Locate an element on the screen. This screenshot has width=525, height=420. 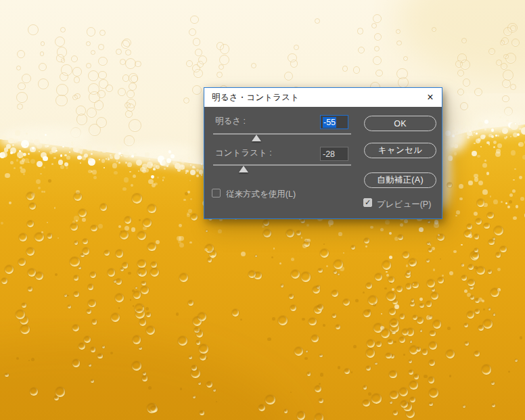
contrast-slider-thumb is located at coordinates (244, 169).